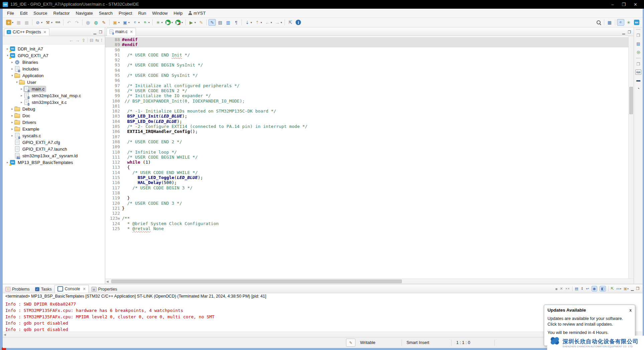  I want to click on tree-item-syscalls-c: ▸csyscalls.c, so click(54, 136).